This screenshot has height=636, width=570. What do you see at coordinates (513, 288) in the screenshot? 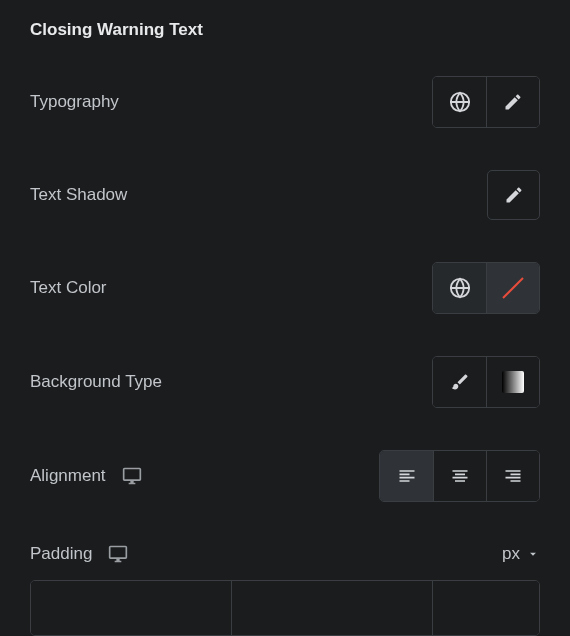
I see `no-color-icon` at bounding box center [513, 288].